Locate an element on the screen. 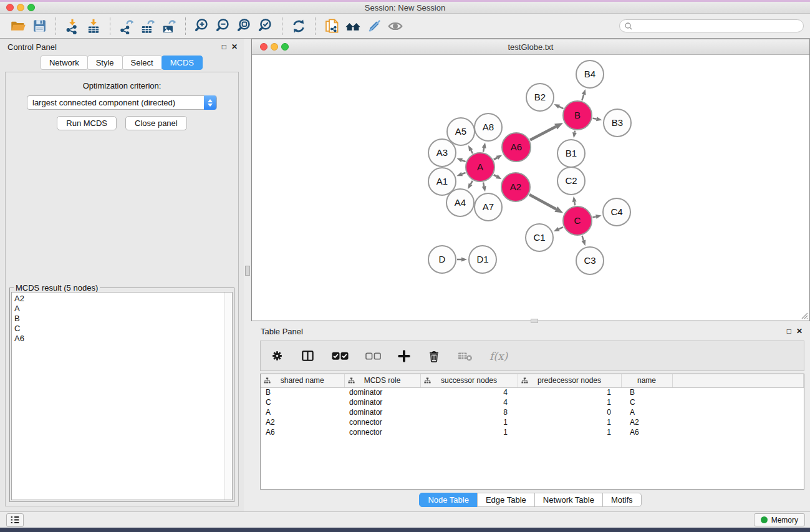 This screenshot has width=810, height=532. export-image-button is located at coordinates (169, 26).